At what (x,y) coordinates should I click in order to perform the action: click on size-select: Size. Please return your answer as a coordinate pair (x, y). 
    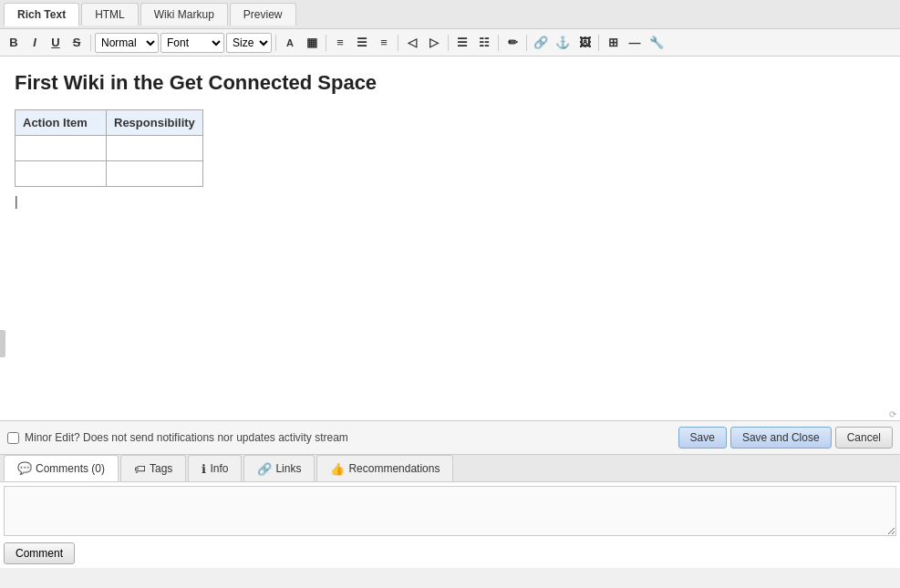
    Looking at the image, I should click on (249, 43).